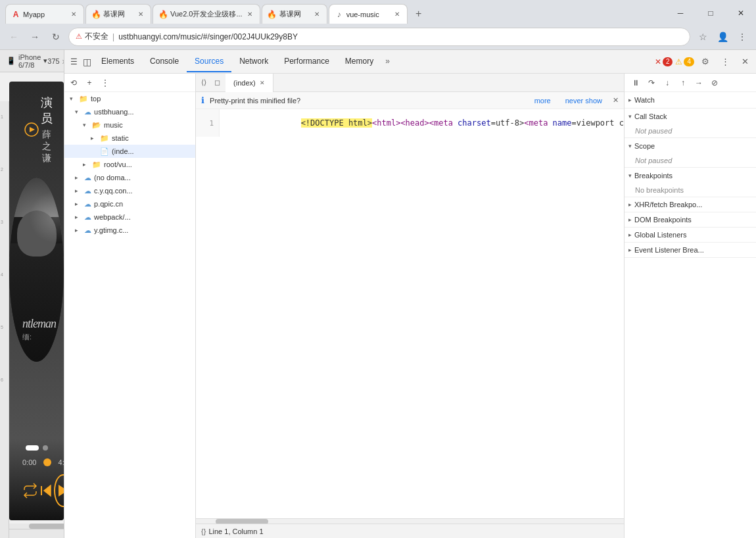  Describe the element at coordinates (379, 37) in the screenshot. I see `address-bar: ⚠ 不安全 | ustbhuangyi.com/music/#/singer/0…` at that location.